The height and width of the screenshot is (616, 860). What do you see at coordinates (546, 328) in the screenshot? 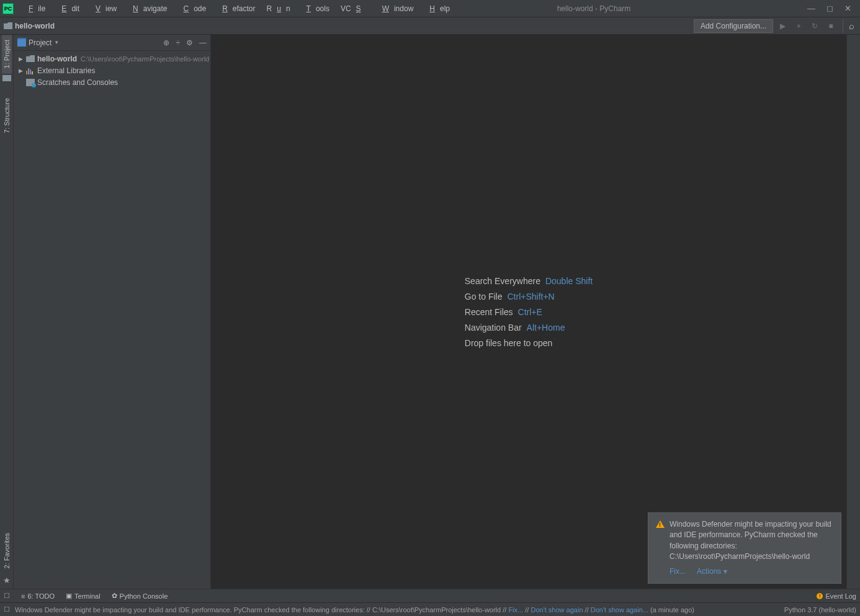
I see `hint-key: Alt+Home` at bounding box center [546, 328].